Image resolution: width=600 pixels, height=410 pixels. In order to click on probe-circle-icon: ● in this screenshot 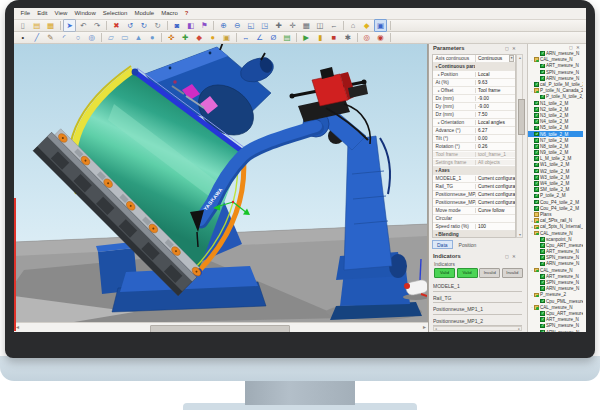, I will do `click(212, 38)`.